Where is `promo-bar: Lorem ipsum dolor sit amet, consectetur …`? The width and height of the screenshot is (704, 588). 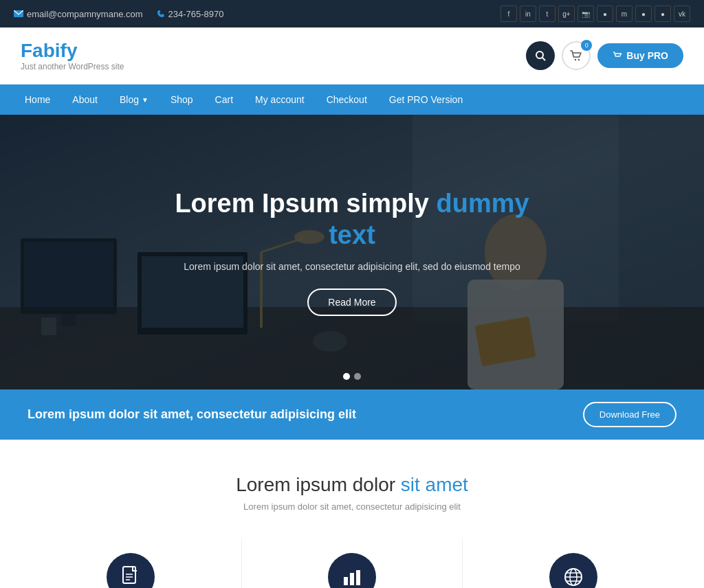 promo-bar: Lorem ipsum dolor sit amet, consectetur … is located at coordinates (352, 415).